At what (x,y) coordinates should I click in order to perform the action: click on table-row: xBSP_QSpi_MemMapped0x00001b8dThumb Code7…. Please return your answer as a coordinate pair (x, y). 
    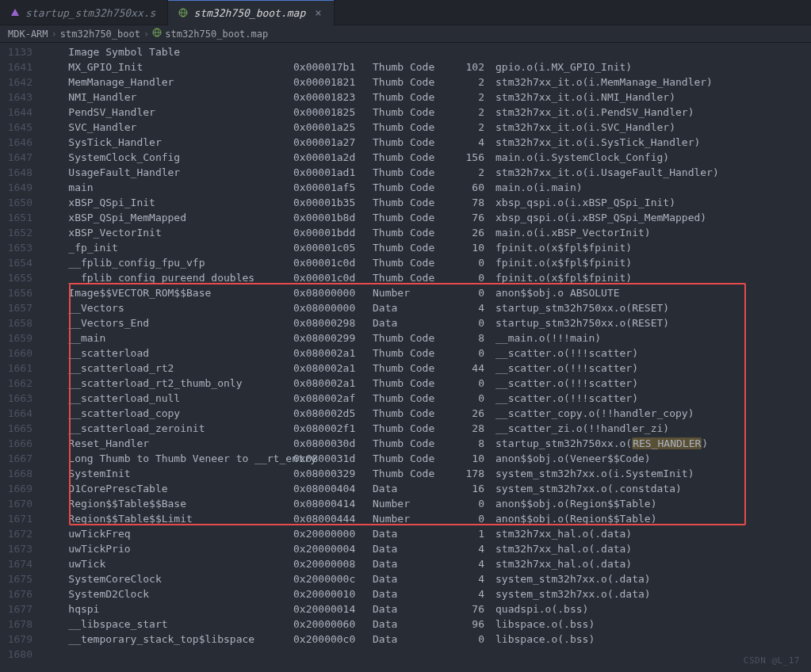
    Looking at the image, I should click on (427, 217).